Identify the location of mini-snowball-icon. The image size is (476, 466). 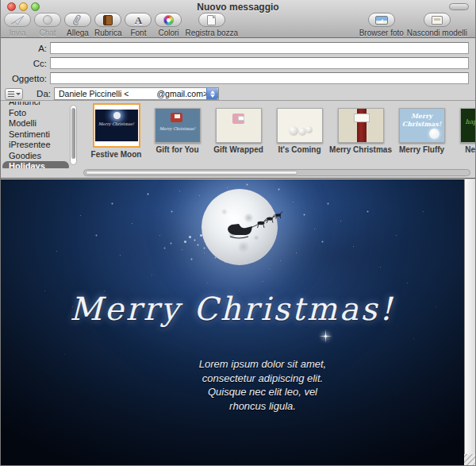
(435, 133).